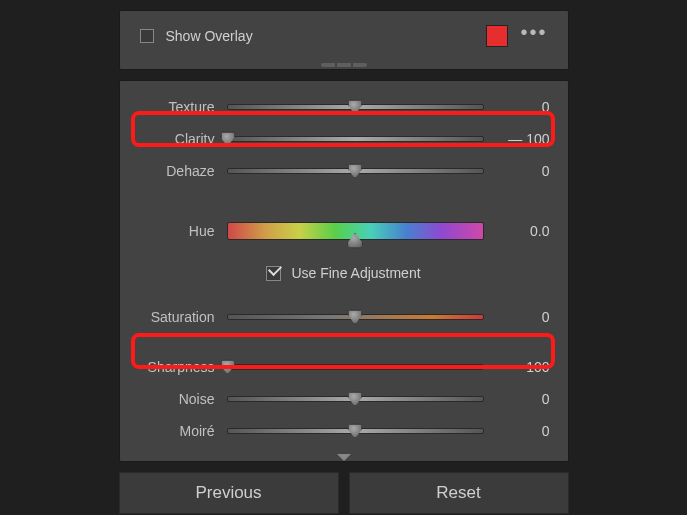 This screenshot has width=687, height=515. What do you see at coordinates (356, 400) in the screenshot?
I see `noise-thumb` at bounding box center [356, 400].